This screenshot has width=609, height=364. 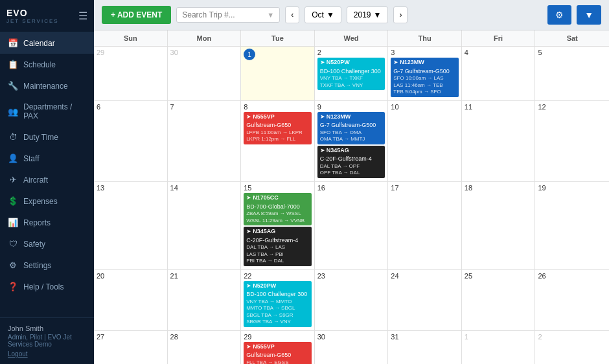 I want to click on sidebar-item-expenses: 💲Expenses, so click(x=47, y=201).